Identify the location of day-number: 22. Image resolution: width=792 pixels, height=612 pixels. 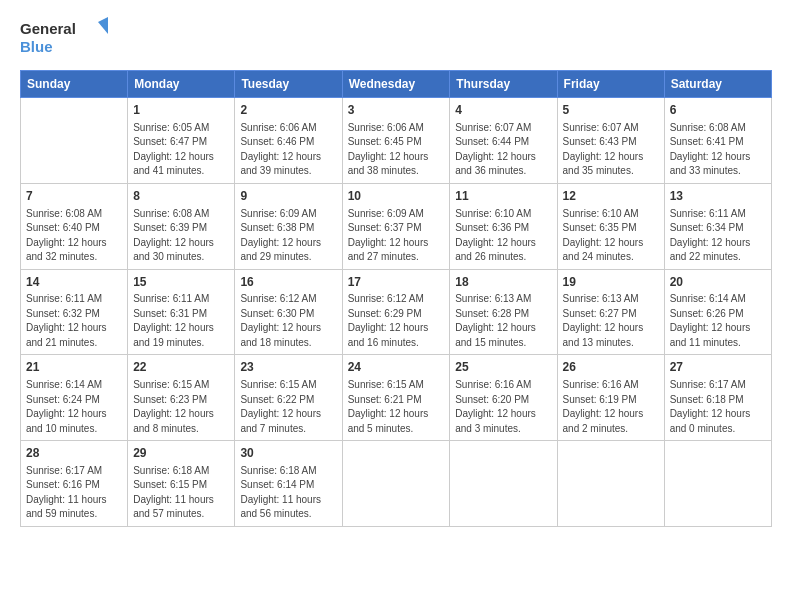
(181, 368).